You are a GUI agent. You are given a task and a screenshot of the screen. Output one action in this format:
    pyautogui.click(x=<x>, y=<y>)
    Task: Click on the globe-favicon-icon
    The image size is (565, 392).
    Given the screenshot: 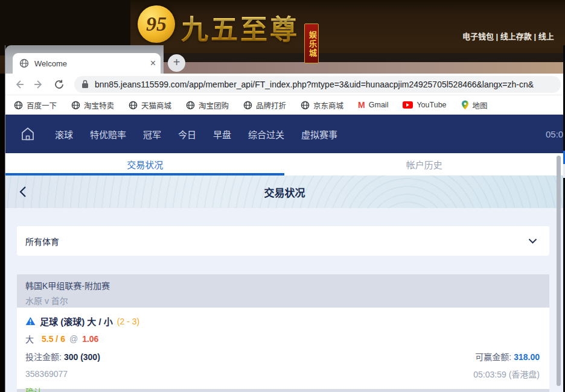 What is the action you would take?
    pyautogui.click(x=24, y=63)
    